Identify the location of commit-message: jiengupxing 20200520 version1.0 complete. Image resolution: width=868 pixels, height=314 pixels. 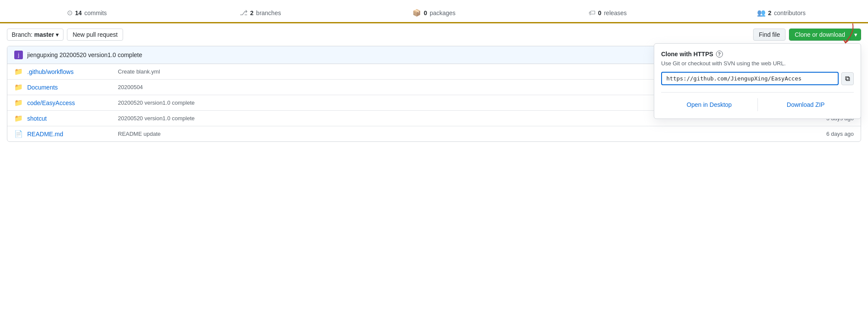
(85, 55).